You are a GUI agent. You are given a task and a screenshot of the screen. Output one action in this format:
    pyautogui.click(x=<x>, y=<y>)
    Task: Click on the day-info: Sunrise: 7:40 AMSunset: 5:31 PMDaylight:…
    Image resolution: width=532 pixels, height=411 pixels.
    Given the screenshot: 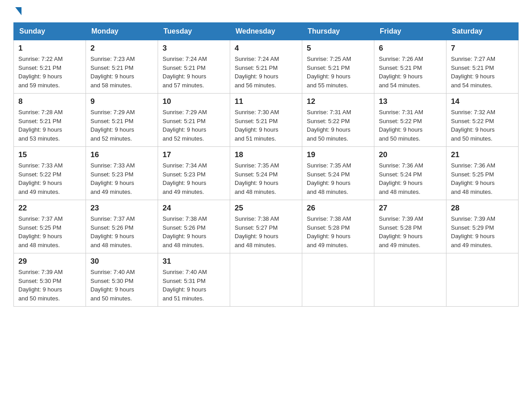 What is the action you would take?
    pyautogui.click(x=194, y=285)
    